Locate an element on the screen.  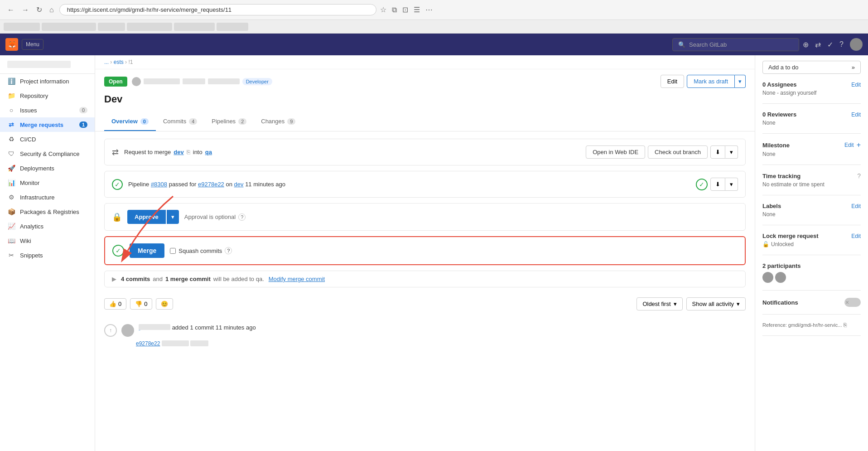
breadcrumb-link-1: ... is located at coordinates (106, 62).